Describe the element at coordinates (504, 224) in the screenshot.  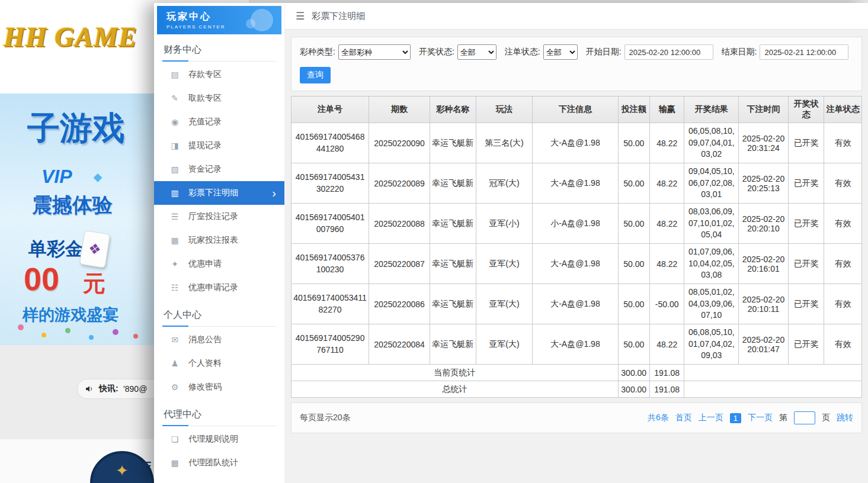
I see `table-cell: 亚军(小)` at that location.